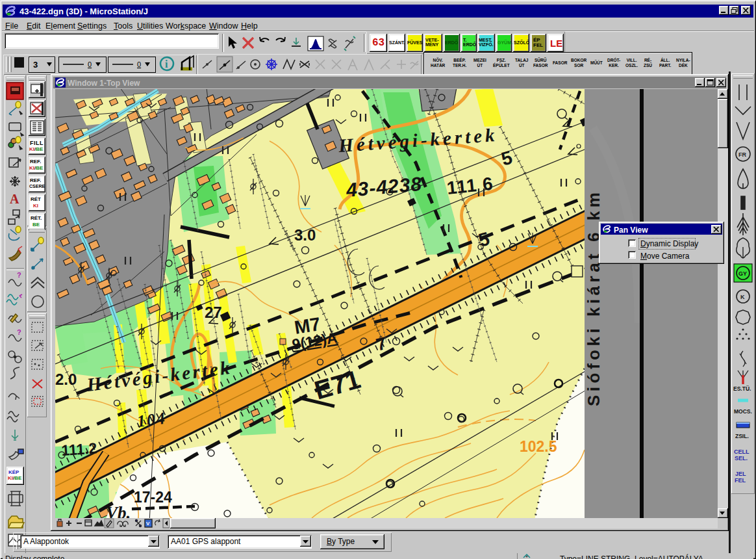  I want to click on svg-text: i, so click(166, 64).